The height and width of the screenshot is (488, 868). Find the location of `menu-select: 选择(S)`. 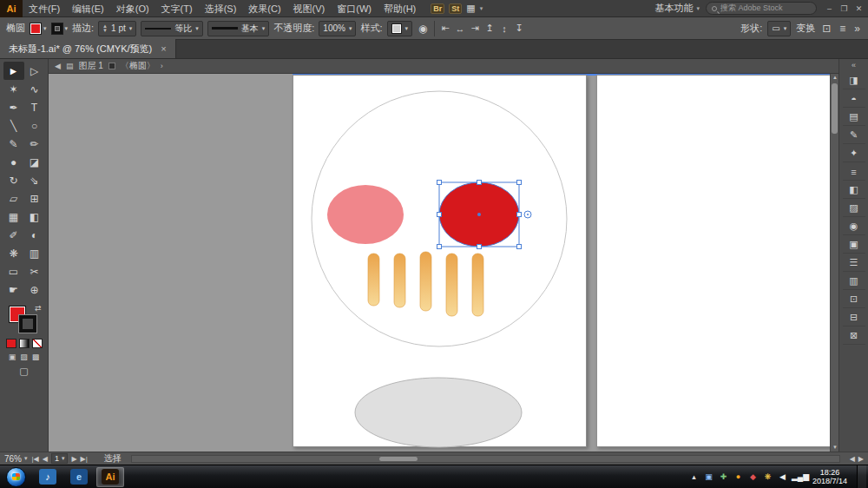

menu-select: 选择(S) is located at coordinates (220, 9).